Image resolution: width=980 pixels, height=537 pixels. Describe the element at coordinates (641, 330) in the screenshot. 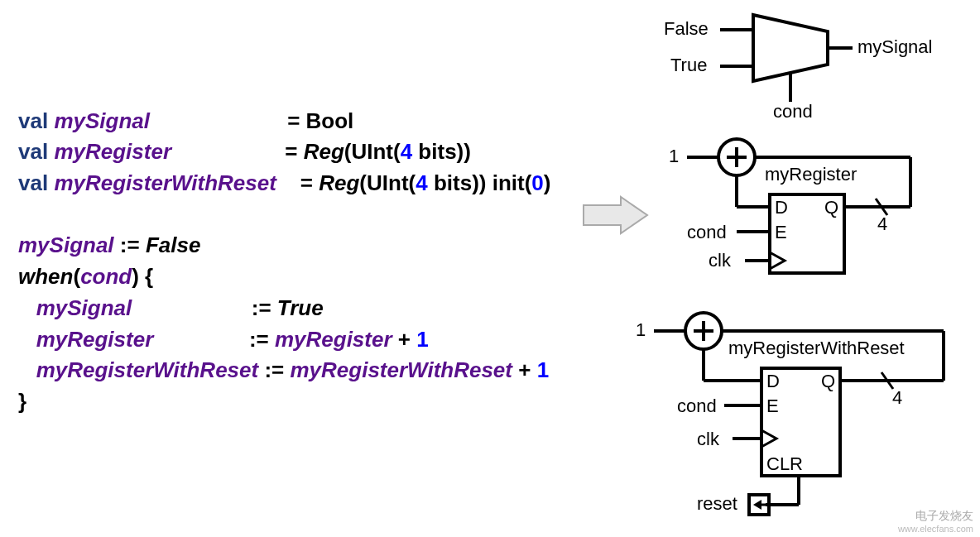

I see `reg2-one: 1` at that location.